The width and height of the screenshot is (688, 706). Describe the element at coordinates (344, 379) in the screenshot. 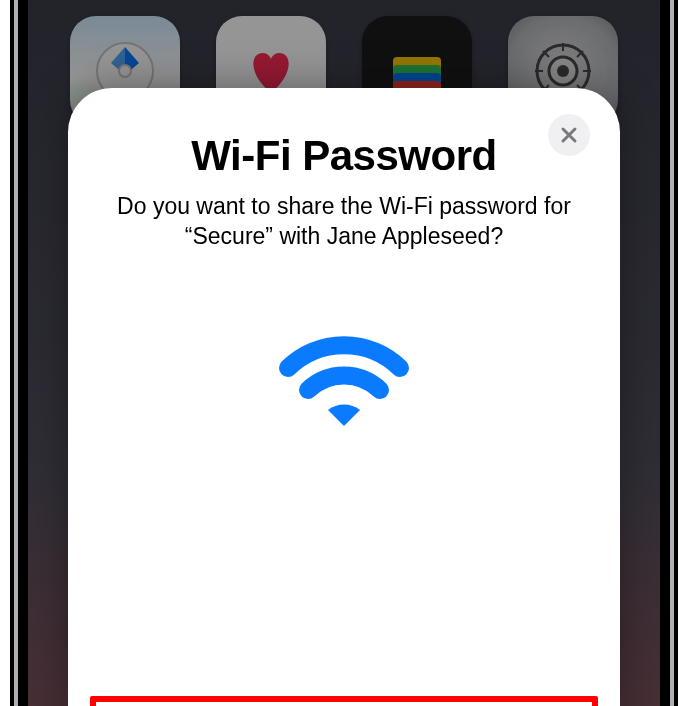

I see `wifi-icon` at that location.